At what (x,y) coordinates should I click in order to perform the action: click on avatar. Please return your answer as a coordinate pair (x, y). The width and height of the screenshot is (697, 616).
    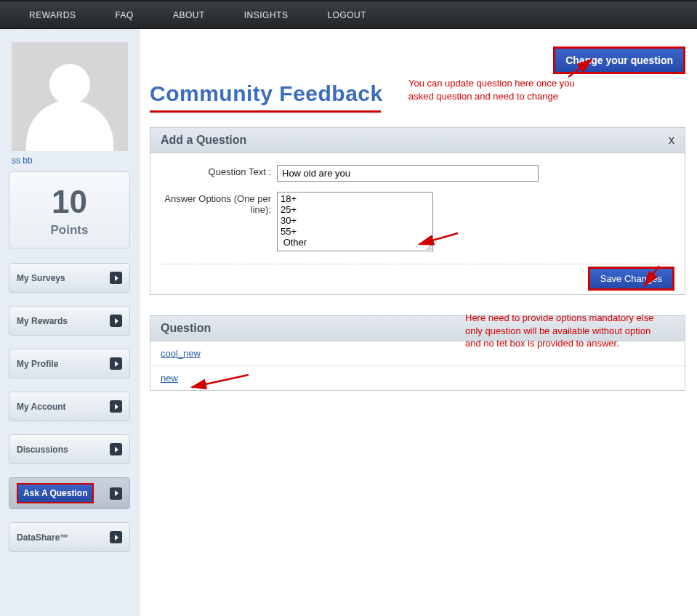
    Looking at the image, I should click on (70, 97).